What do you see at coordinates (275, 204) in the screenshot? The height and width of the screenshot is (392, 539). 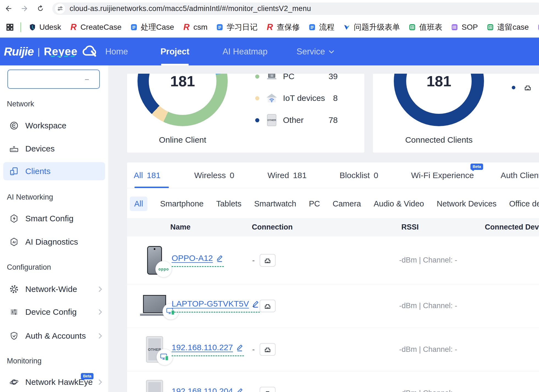 I see `filter-chip-smartwatch: Smartwatch` at bounding box center [275, 204].